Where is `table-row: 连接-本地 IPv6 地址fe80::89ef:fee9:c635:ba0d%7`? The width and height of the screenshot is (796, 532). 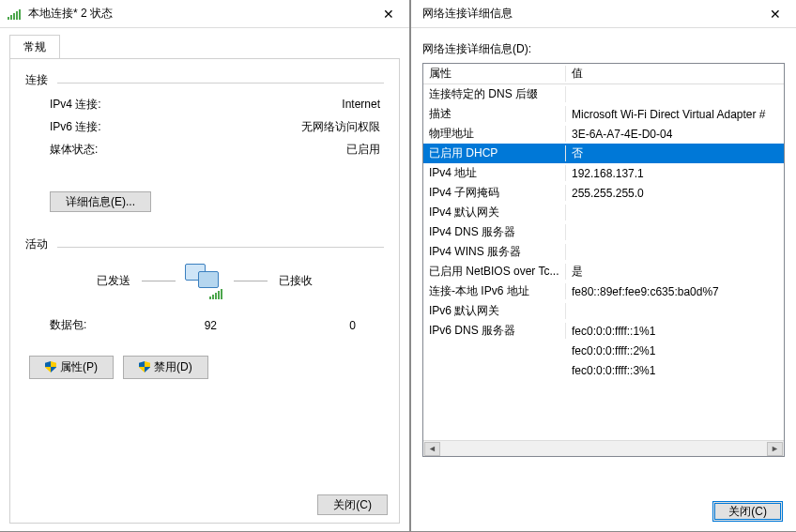 table-row: 连接-本地 IPv6 地址fe80::89ef:fee9:c635:ba0d%7 is located at coordinates (604, 291).